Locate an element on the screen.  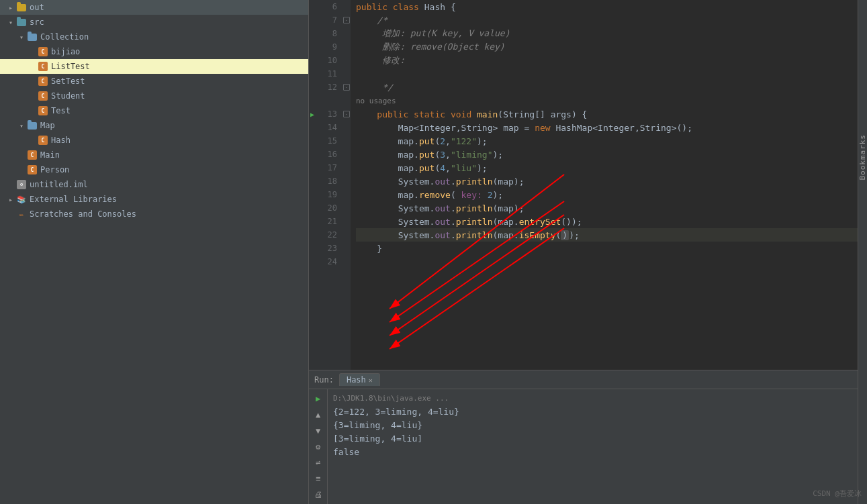
tree-arrow-ext-lib is located at coordinates (11, 199).